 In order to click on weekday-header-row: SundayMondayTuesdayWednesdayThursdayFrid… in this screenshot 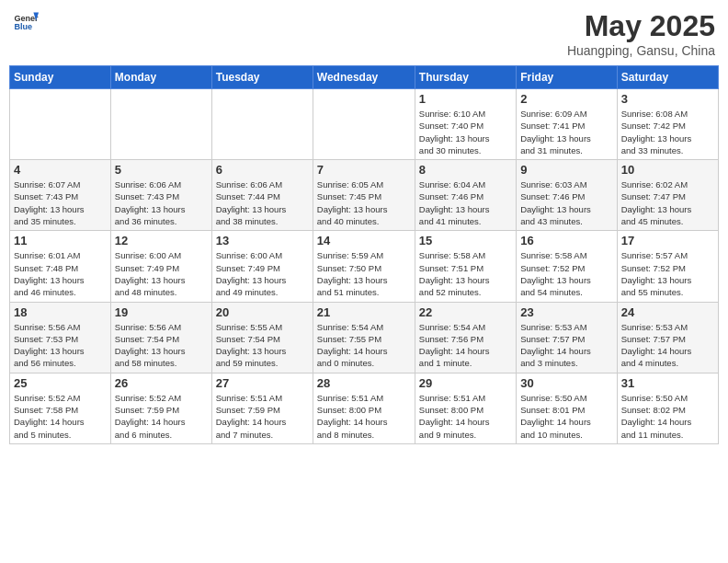, I will do `click(364, 77)`.